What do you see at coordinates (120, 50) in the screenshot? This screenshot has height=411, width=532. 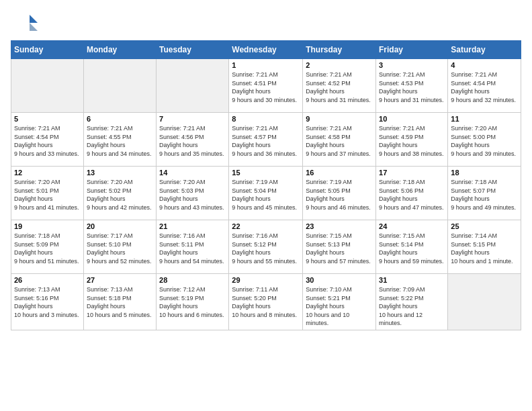 I see `weekday-header-monday: Monday` at bounding box center [120, 50].